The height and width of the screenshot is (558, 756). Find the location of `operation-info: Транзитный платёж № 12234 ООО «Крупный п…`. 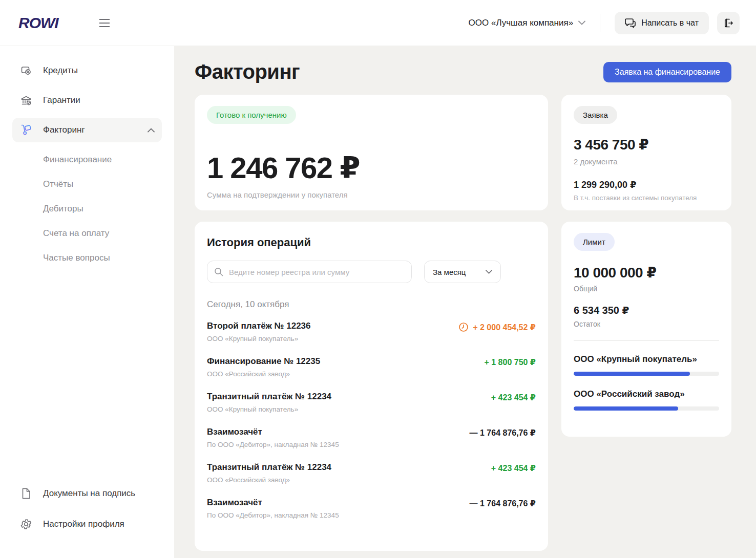

operation-info: Транзитный платёж № 12234 ООО «Крупный п… is located at coordinates (269, 402).